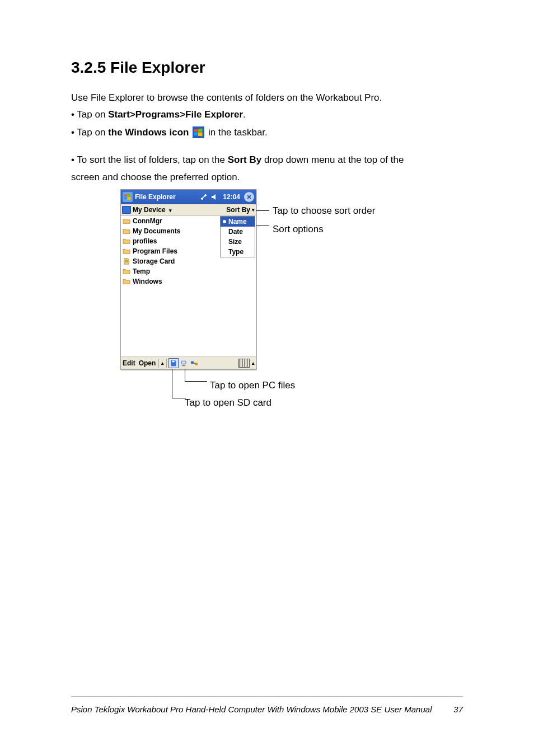 The width and height of the screenshot is (534, 756). What do you see at coordinates (184, 363) in the screenshot?
I see `pc-toolbar-icon` at bounding box center [184, 363].